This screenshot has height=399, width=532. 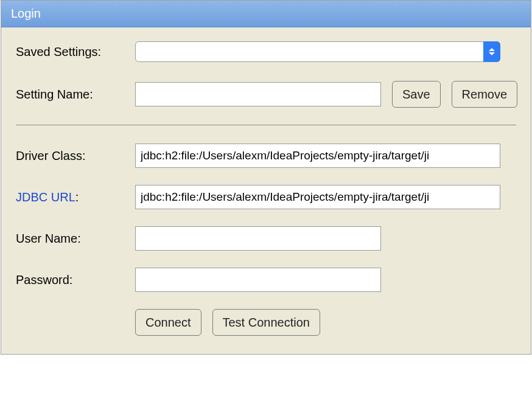 What do you see at coordinates (266, 52) in the screenshot?
I see `row-saved-settings: Saved Settings:` at bounding box center [266, 52].